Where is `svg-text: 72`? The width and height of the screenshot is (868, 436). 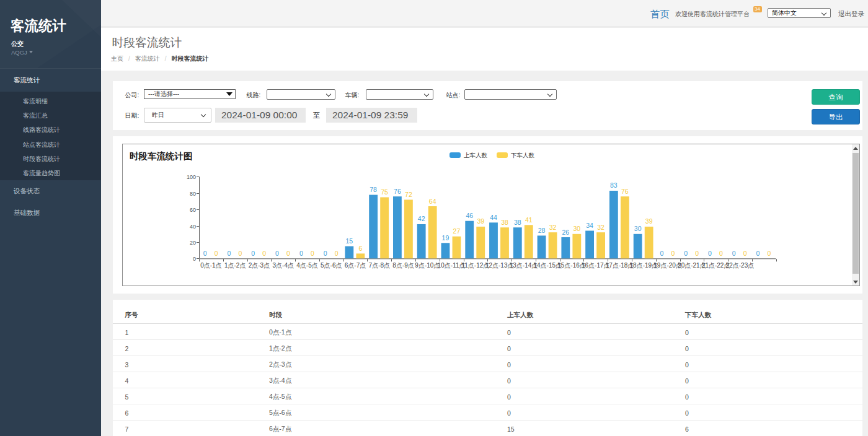 svg-text: 72 is located at coordinates (409, 194).